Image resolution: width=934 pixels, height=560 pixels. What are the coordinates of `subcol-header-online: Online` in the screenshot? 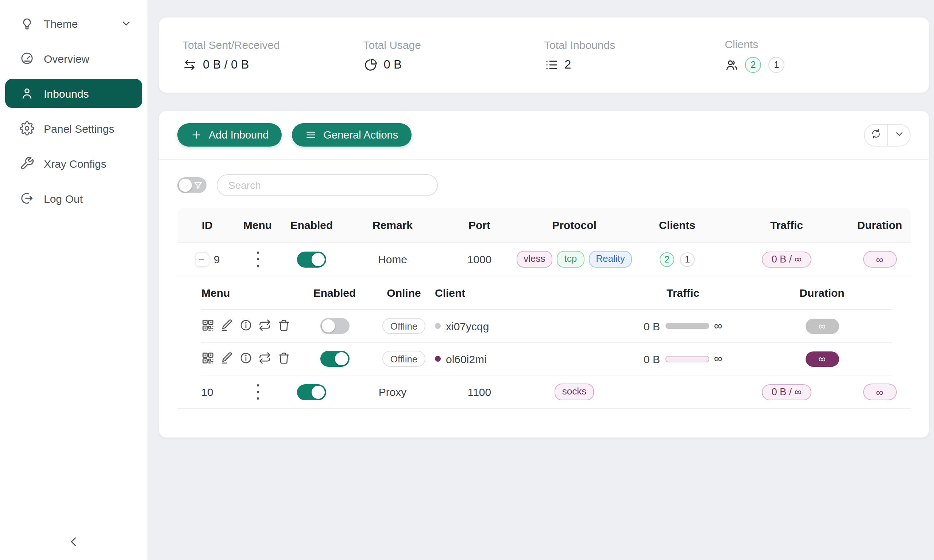 It's located at (404, 293).